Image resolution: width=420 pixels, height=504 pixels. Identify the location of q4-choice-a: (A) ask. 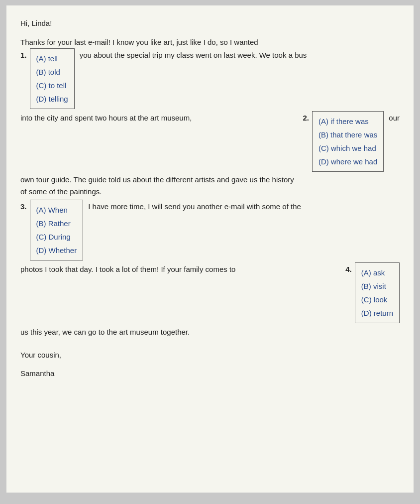
(377, 273).